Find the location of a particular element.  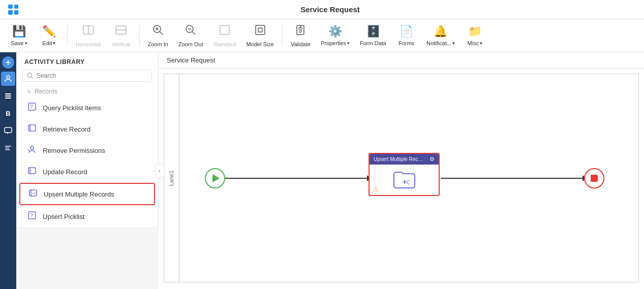

horizontal-icon is located at coordinates (88, 31).